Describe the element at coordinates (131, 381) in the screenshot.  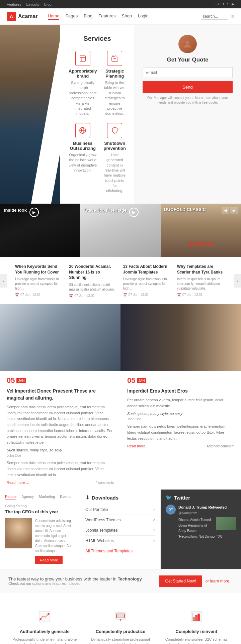
I see `blog-day-right: 05` at that location.